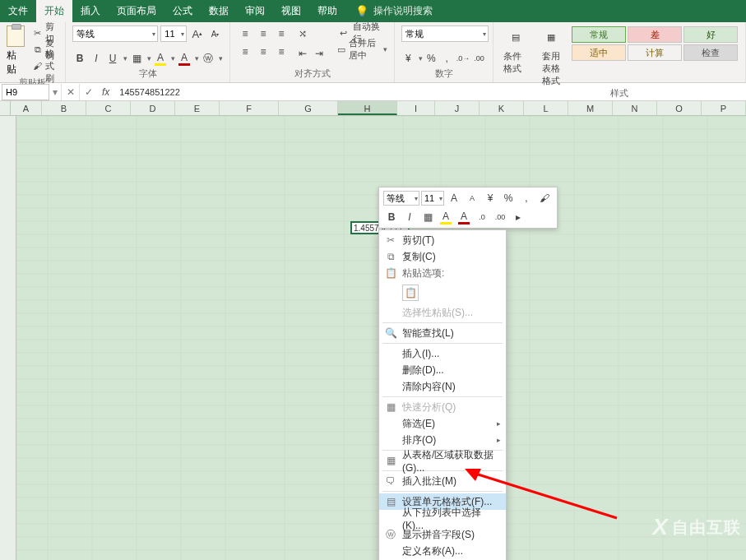 Image resolution: width=746 pixels, height=560 pixels. Describe the element at coordinates (215, 34) in the screenshot. I see `shrink-font-button: A▾` at that location.